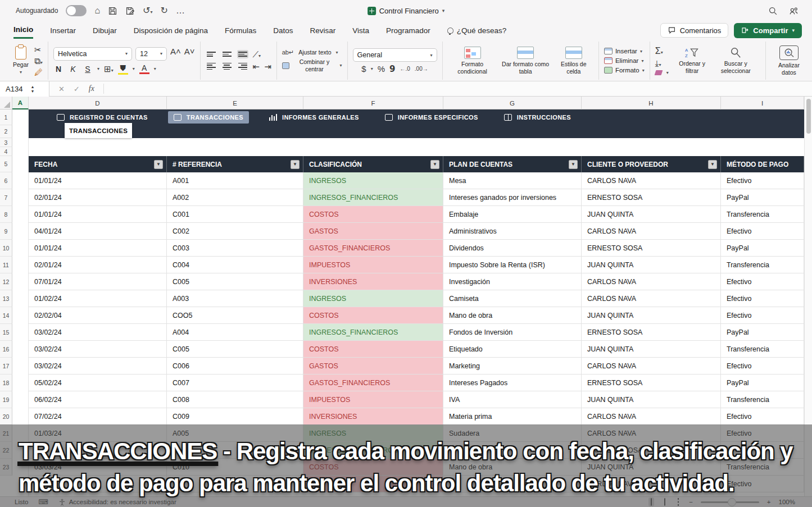  Describe the element at coordinates (695, 30) in the screenshot. I see `comments-button: Comentarios` at that location.